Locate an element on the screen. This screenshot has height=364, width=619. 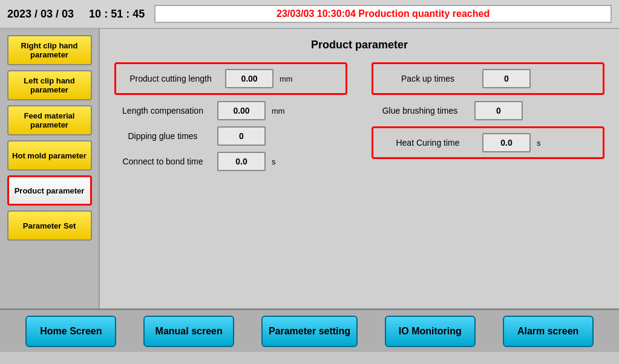
sidebar-btn-hot-mold: Hot mold parameter is located at coordinates (50, 155).